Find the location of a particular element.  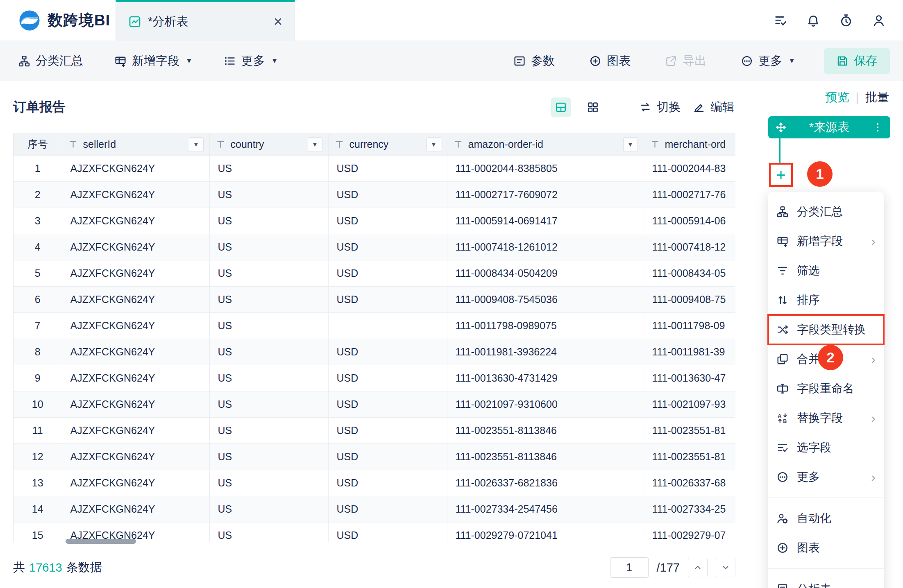

table-cell: 111-0013630-47 is located at coordinates (690, 378).